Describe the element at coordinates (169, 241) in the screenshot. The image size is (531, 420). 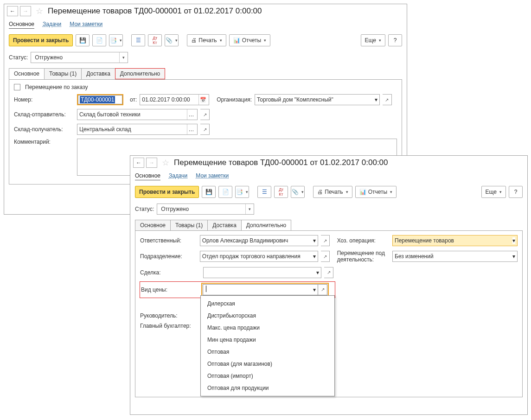
I see `responsible-label: Ответственный:` at that location.